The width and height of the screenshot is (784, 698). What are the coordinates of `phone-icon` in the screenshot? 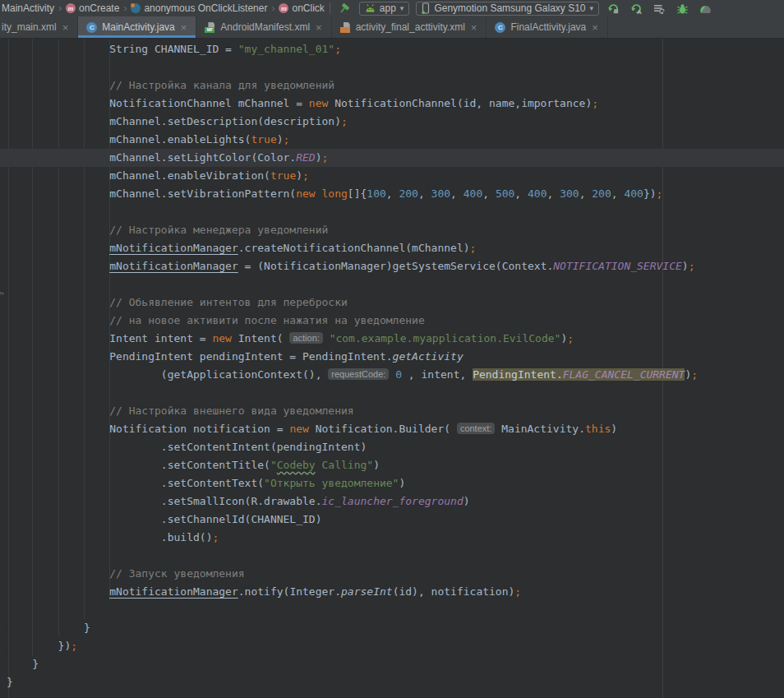 It's located at (426, 8).